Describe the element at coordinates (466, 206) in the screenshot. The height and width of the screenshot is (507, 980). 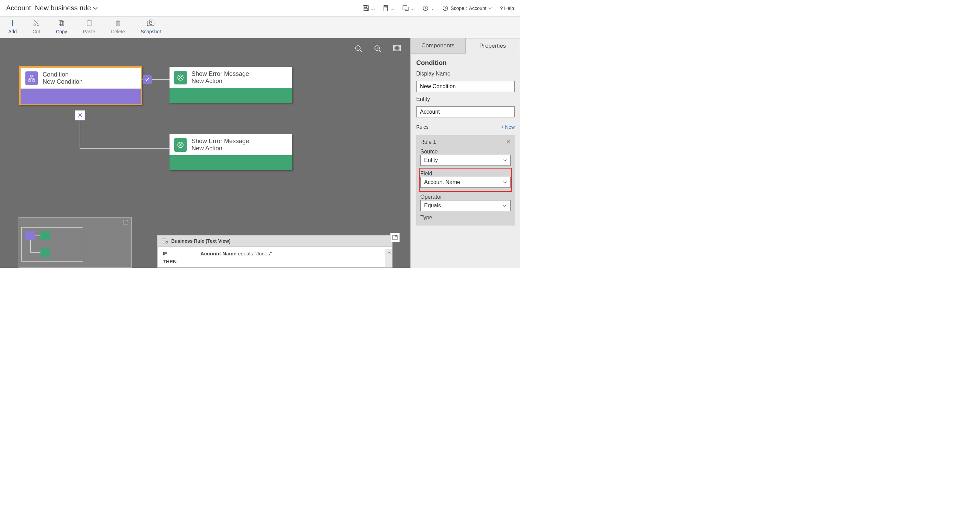
I see `operator-select: Equals` at that location.